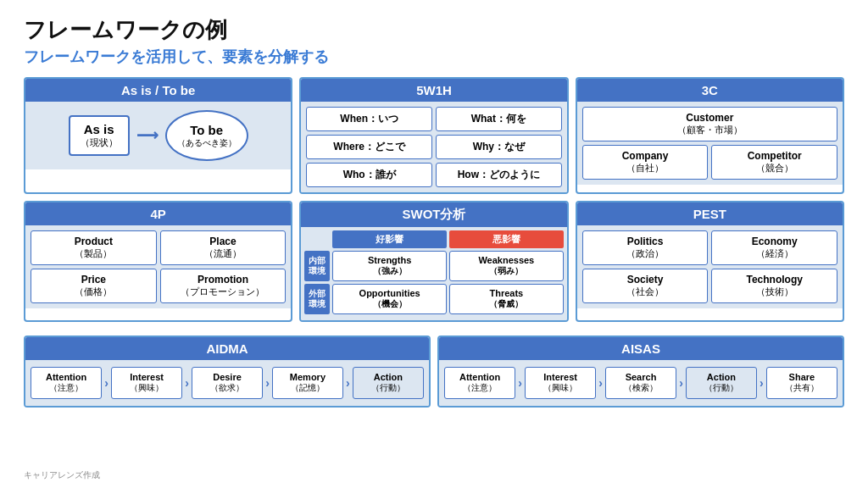 The image size is (868, 488). What do you see at coordinates (480, 383) in the screenshot?
I see `aisas-step-0: Attention （注意）` at bounding box center [480, 383].